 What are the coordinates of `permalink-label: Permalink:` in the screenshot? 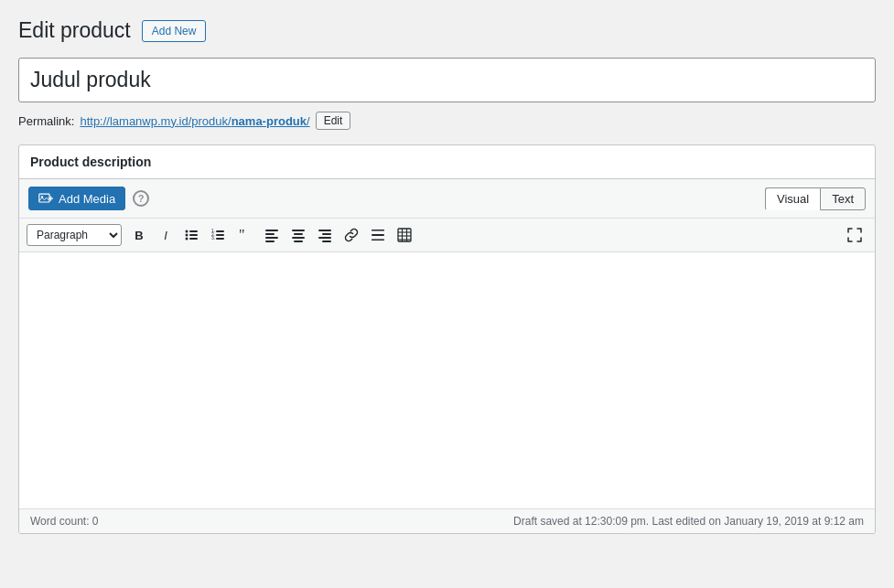 It's located at (46, 121).